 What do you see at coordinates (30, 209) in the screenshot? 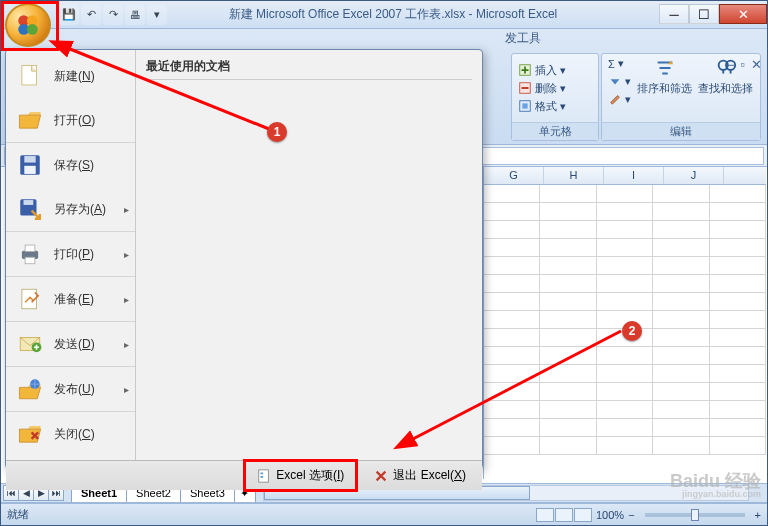
I see `save-as-icon` at bounding box center [30, 209].